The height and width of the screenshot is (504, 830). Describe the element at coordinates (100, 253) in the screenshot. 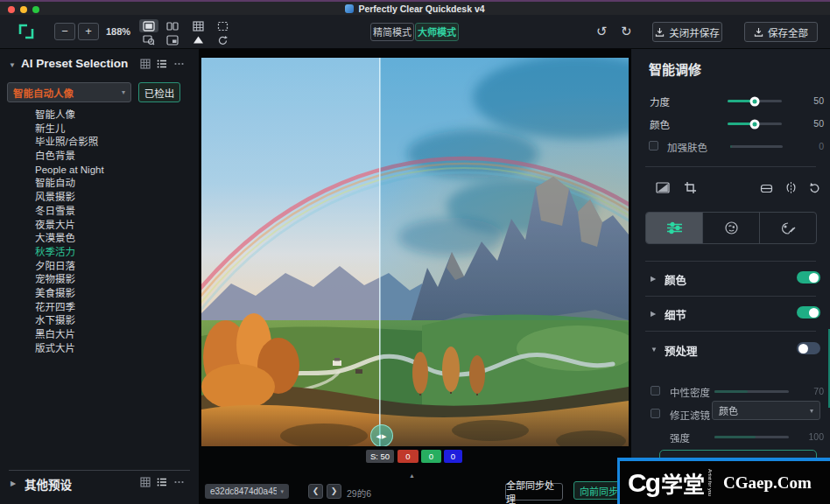

I see `preset-item-selected: 秋季活力` at that location.